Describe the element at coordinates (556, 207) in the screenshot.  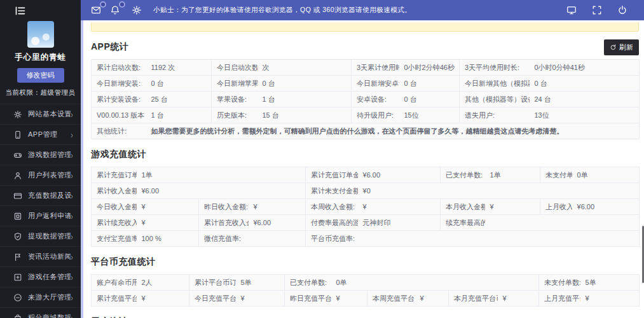
I see `stat-label: 上月收入金额:` at that location.